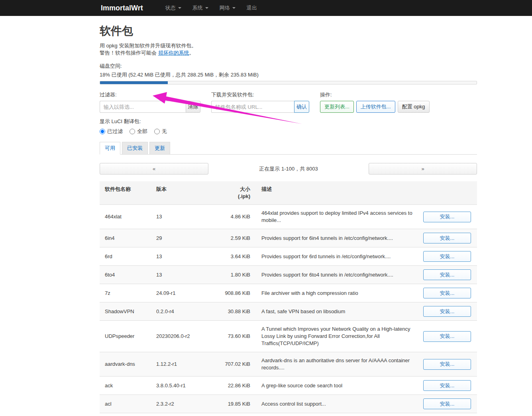 This screenshot has height=416, width=532. I want to click on package-name: acl, so click(128, 404).